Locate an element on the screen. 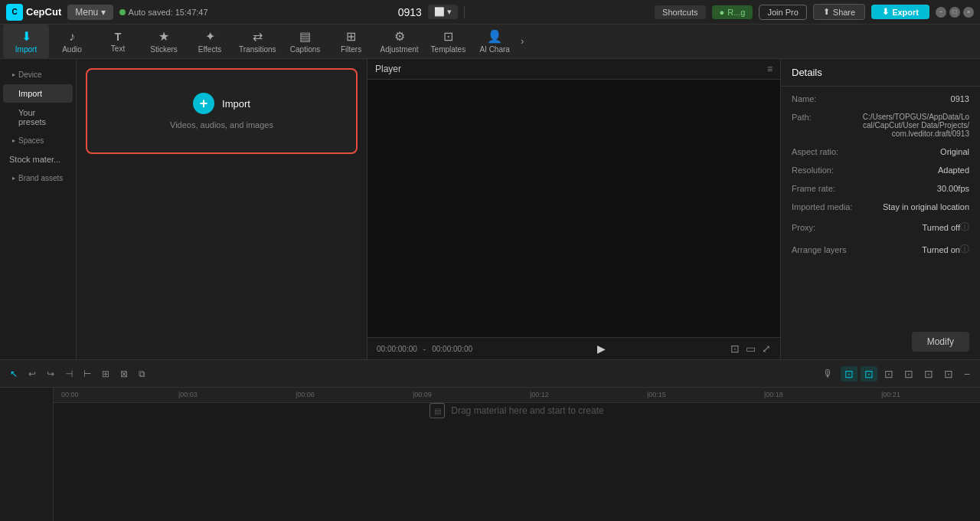 The width and height of the screenshot is (980, 521). toolbar-item-transitions: ⇄ Transitions is located at coordinates (257, 41).